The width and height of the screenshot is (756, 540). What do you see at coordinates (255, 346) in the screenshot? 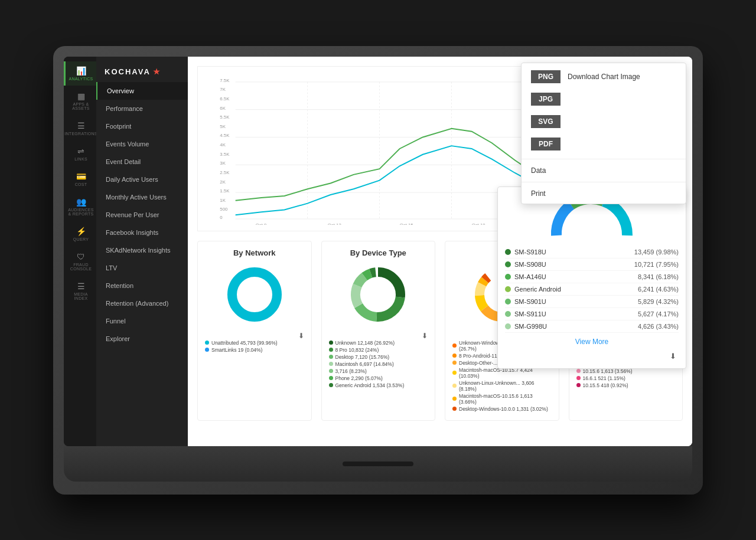
I see `donut-legend-by-network: Unattributed 45,793 (99.96%)SmartLinks 1…` at bounding box center [255, 346].